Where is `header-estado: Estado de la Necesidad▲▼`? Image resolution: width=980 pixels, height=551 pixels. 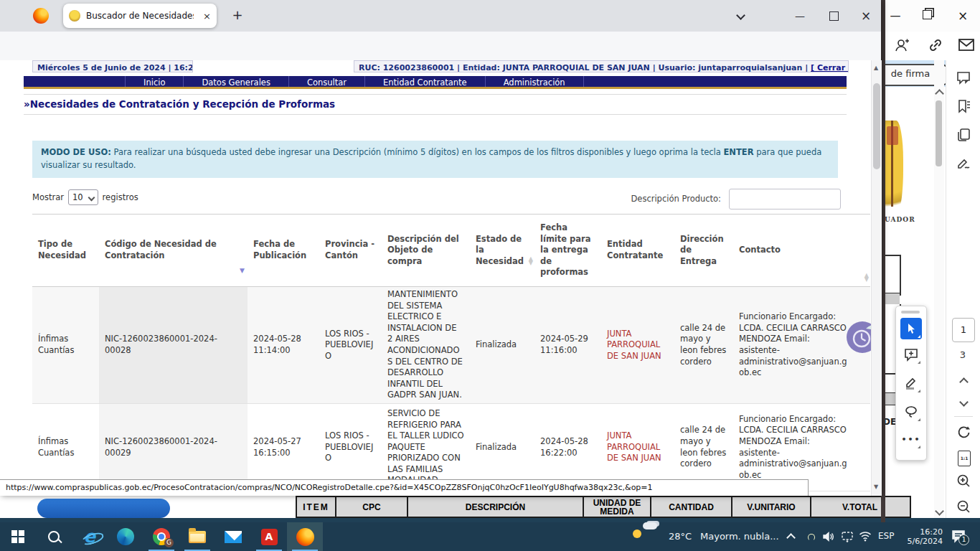
header-estado: Estado de la Necesidad▲▼ is located at coordinates (502, 251).